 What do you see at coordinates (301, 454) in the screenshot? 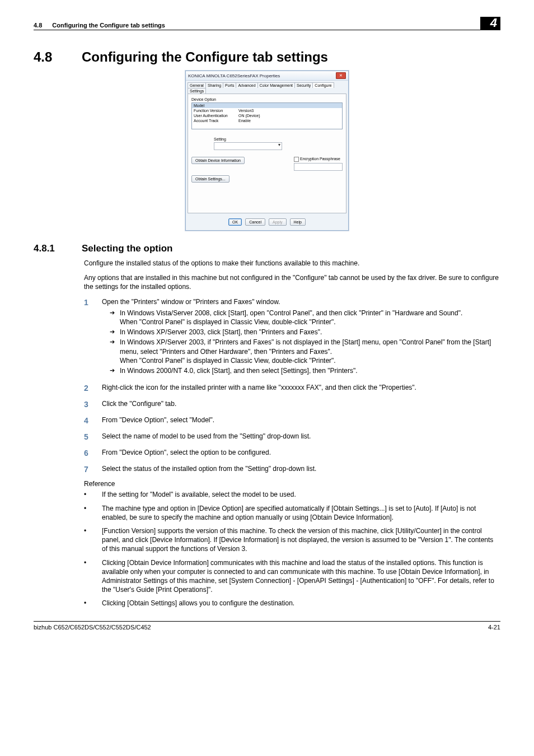
I see `step-text: From "Device Option", select the option …` at bounding box center [301, 454].